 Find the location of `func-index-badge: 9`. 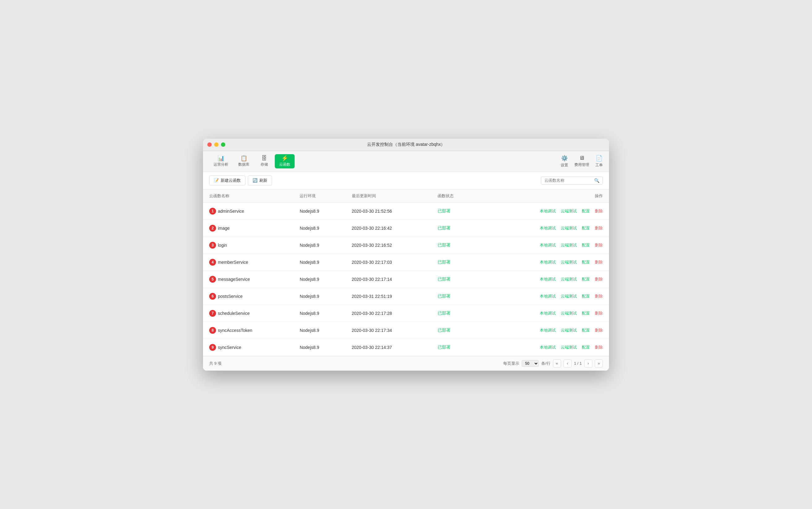

func-index-badge: 9 is located at coordinates (213, 347).